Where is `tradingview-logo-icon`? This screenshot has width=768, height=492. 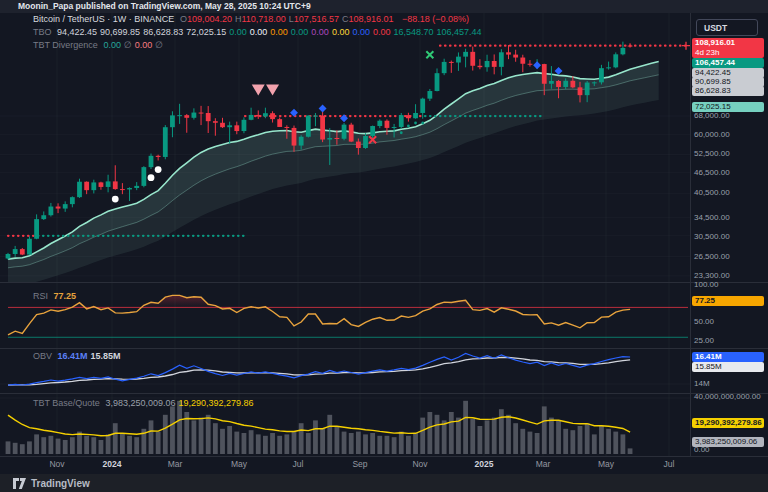
tradingview-logo-icon is located at coordinates (20, 484).